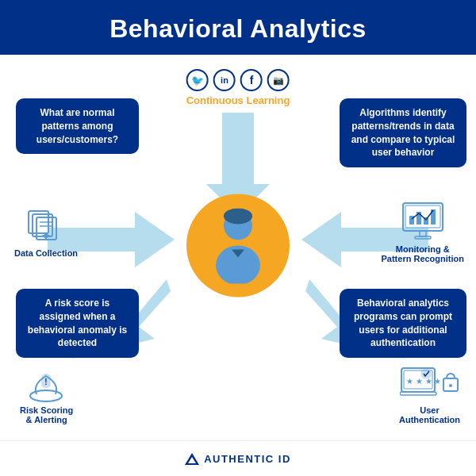  What do you see at coordinates (238, 100) in the screenshot?
I see `continuous-learning-label: Continuous Learning` at bounding box center [238, 100].